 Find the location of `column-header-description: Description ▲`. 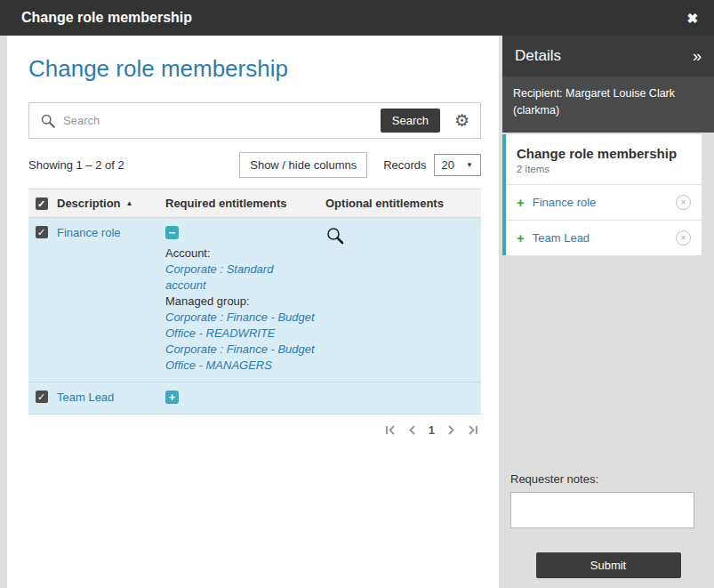

column-header-description: Description ▲ is located at coordinates (106, 203).